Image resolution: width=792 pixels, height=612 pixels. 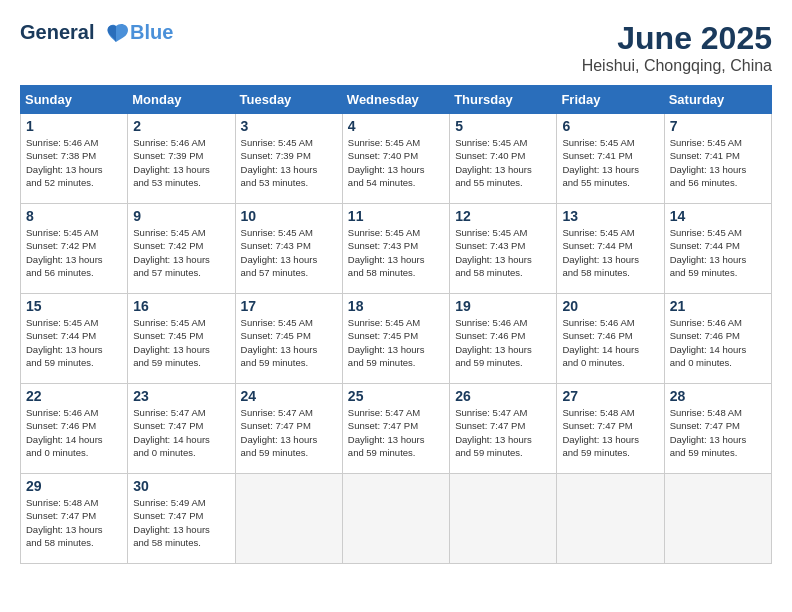 I want to click on logo: General Blue, so click(x=96, y=34).